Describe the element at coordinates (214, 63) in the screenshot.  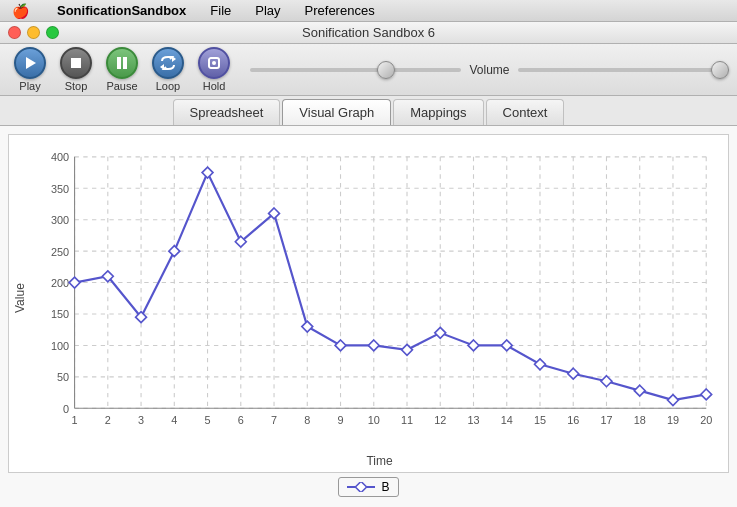
I see `hold-icon` at that location.